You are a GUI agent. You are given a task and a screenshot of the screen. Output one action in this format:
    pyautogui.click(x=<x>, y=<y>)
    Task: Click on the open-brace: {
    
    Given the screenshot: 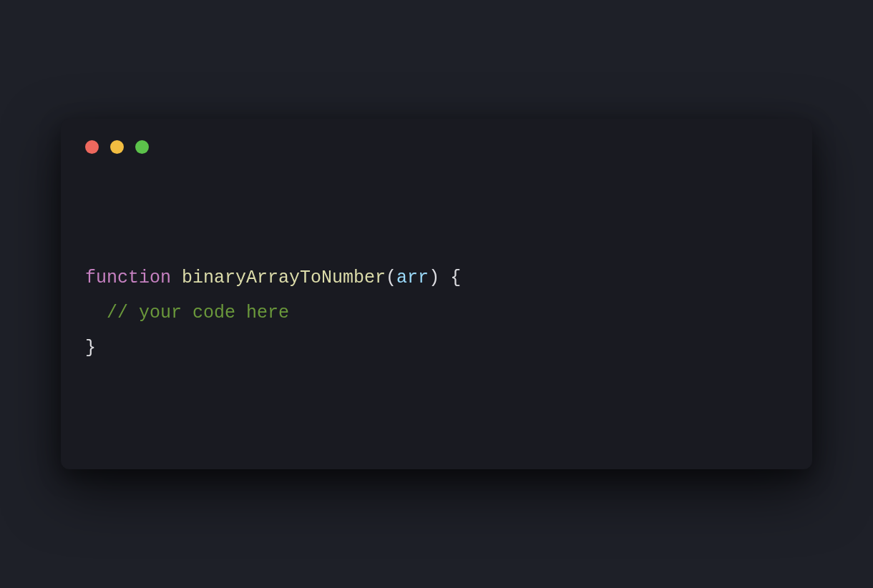 What is the action you would take?
    pyautogui.click(x=455, y=278)
    